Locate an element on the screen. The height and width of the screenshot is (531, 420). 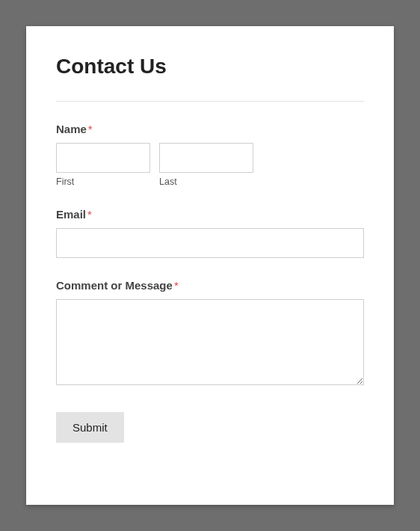
email-label-text: Email is located at coordinates (71, 214).